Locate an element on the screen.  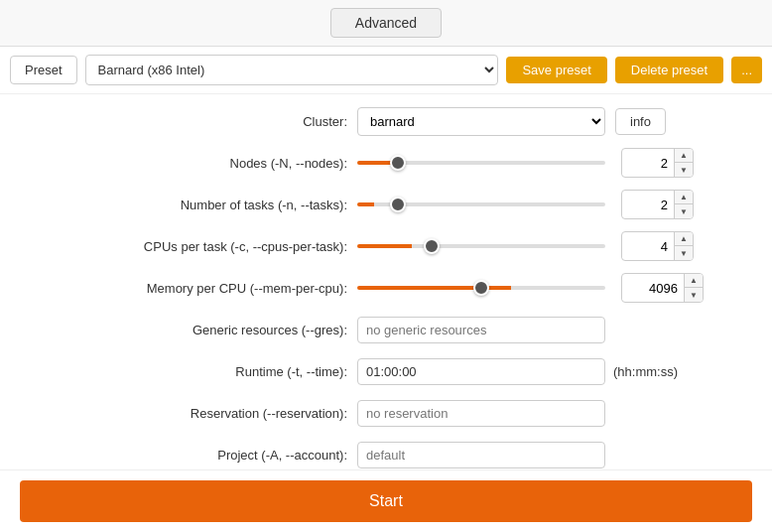
mem-control: ▲ ▼ is located at coordinates (555, 288).